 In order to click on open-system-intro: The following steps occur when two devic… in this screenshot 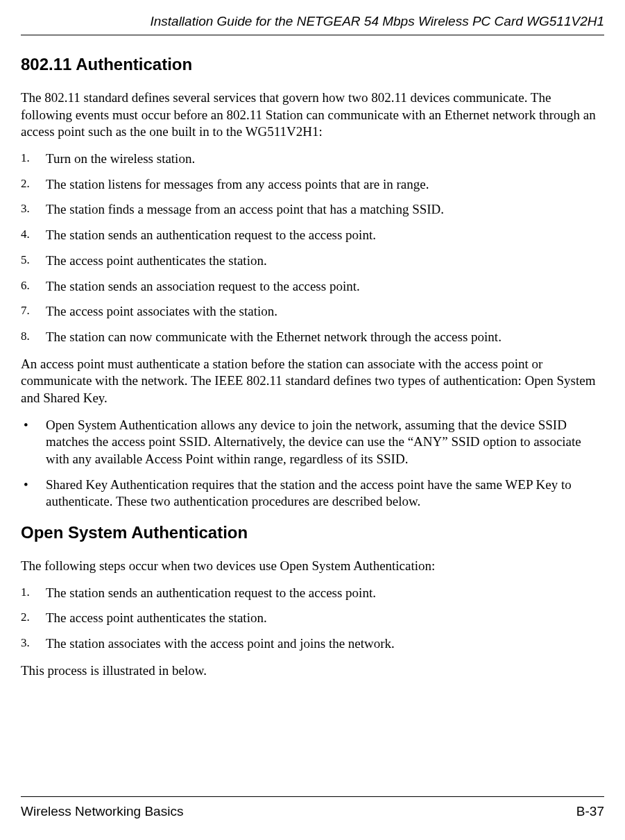, I will do `click(312, 566)`.